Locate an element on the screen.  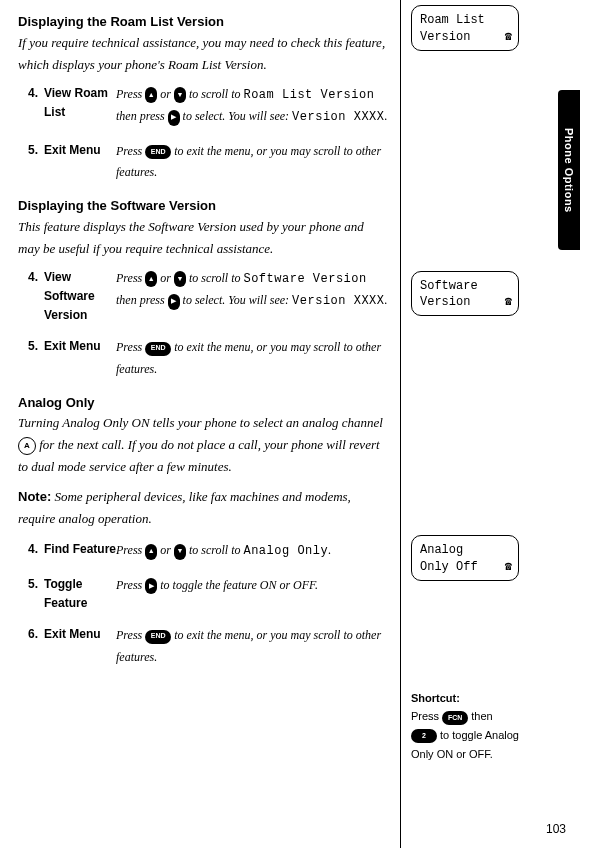
section-software-version: Displaying the Software Version This fea… is located at coordinates (203, 288).